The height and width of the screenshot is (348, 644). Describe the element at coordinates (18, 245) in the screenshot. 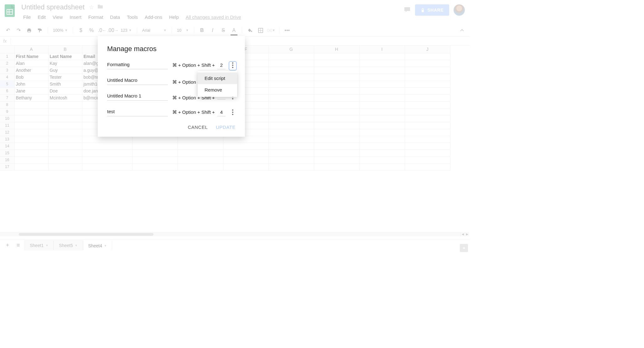

I see `all-sheets-icon: ≡` at that location.